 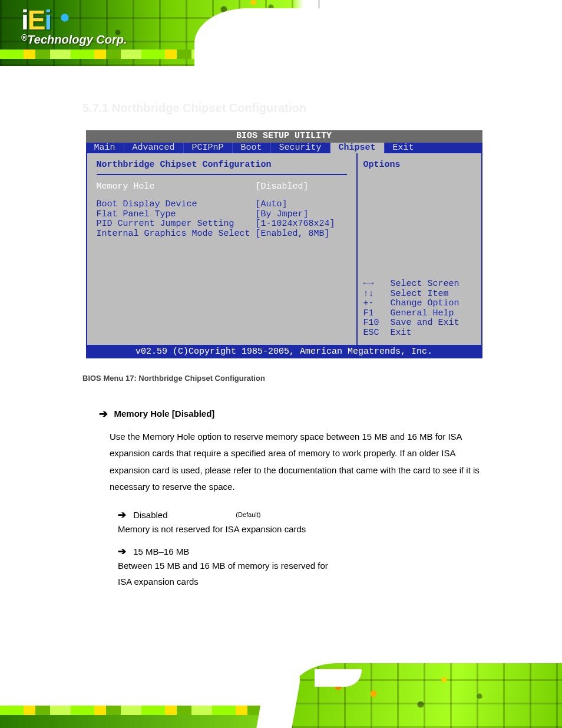 What do you see at coordinates (419, 295) in the screenshot?
I see `bios-key-desc: Select Item` at bounding box center [419, 295].